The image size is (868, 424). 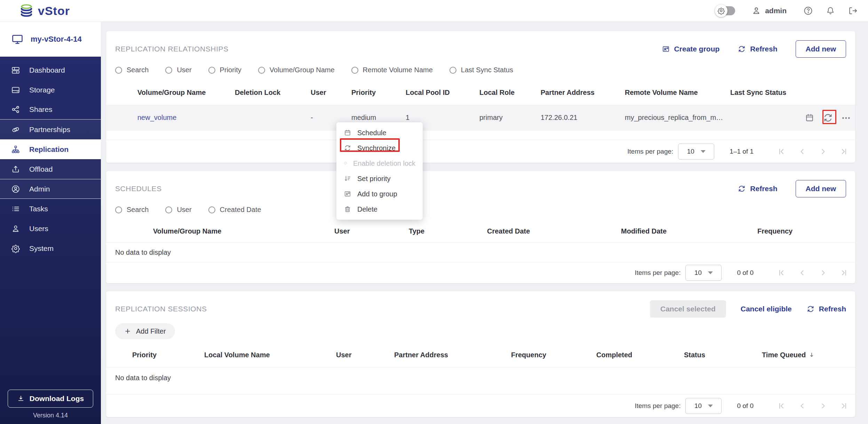 What do you see at coordinates (16, 130) in the screenshot?
I see `link-icon` at bounding box center [16, 130].